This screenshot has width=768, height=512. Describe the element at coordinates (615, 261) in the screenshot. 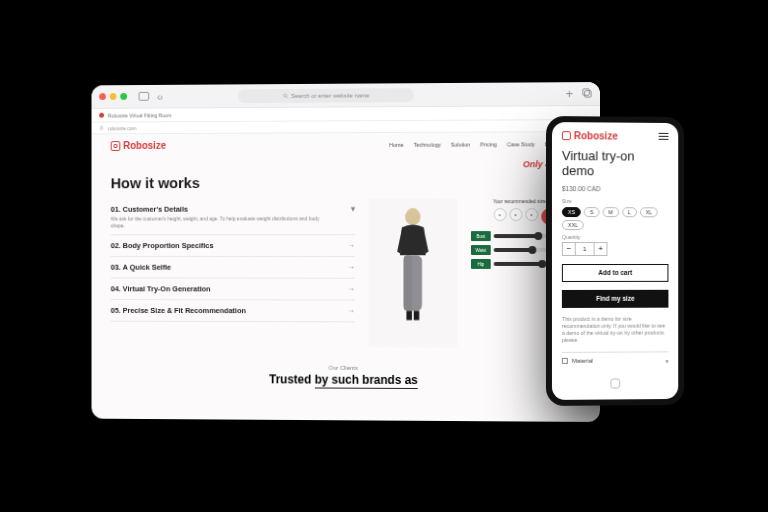

I see `mobile-device-frame: Robosize Virtual try-on demo $130.00 CAD…` at that location.